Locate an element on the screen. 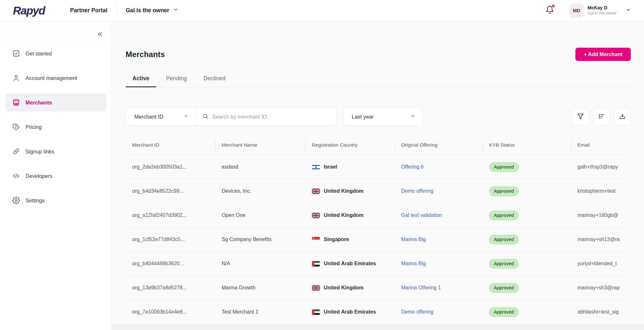 This screenshot has width=644, height=330. tab-pending: Pending is located at coordinates (177, 81).